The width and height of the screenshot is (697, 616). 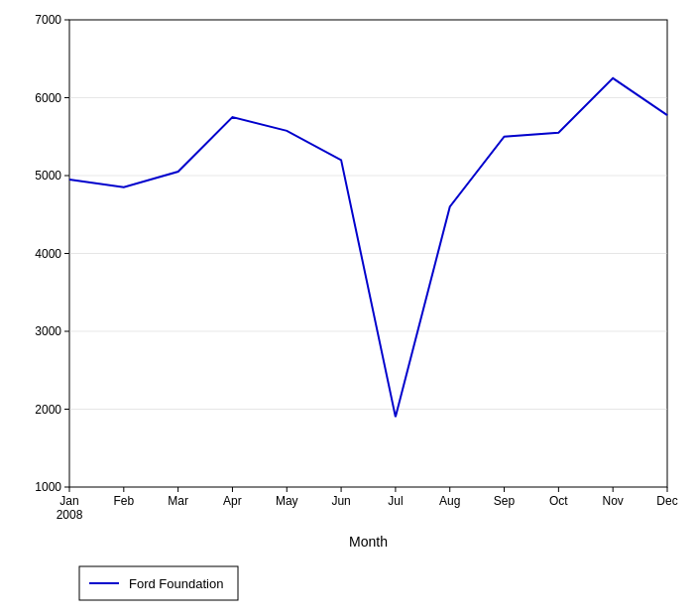 What do you see at coordinates (666, 501) in the screenshot?
I see `svg-text: Dec` at bounding box center [666, 501].